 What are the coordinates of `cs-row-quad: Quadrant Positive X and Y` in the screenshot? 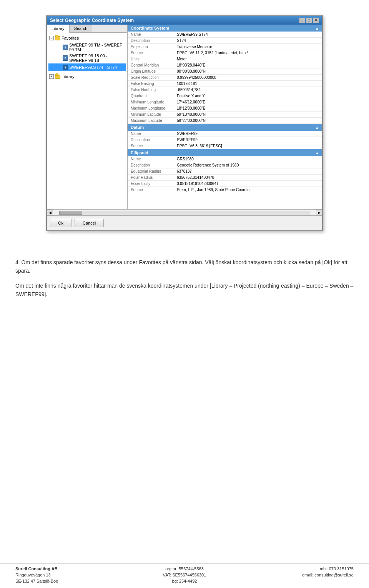 It's located at (225, 96).